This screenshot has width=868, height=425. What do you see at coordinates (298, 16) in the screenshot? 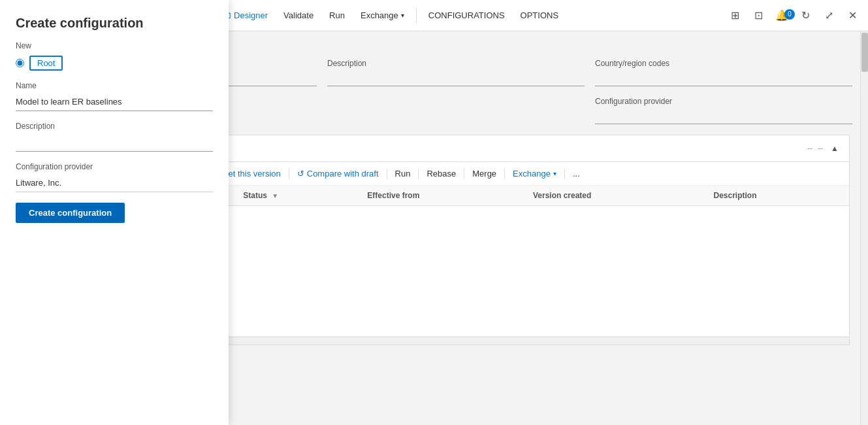
I see `validate-label: Validate` at bounding box center [298, 16].